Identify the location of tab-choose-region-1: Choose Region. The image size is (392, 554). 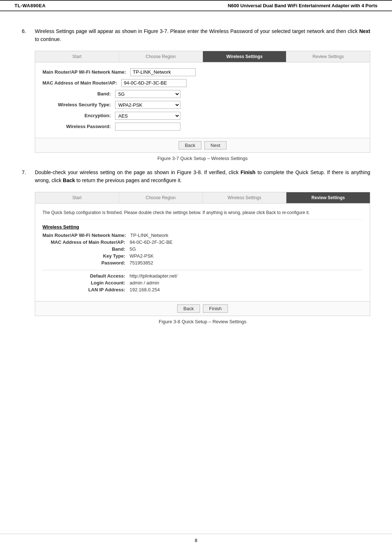
(161, 57).